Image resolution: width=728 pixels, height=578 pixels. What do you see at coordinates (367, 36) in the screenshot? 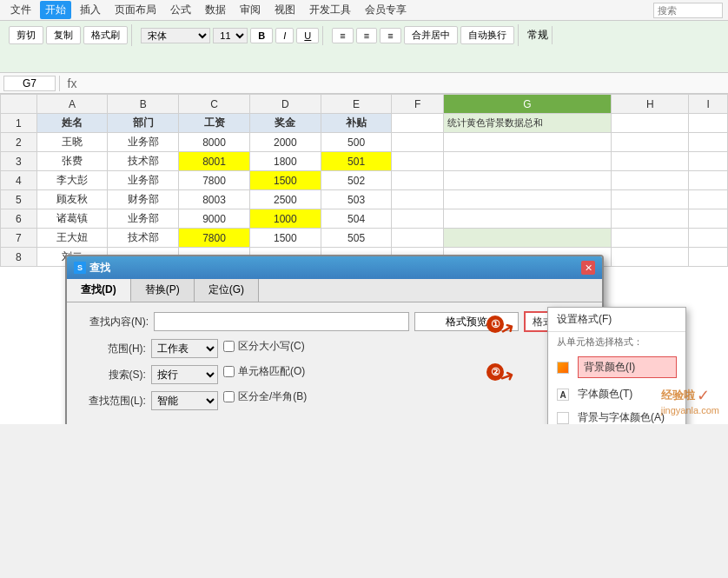
I see `align-center-button: ≡` at bounding box center [367, 36].